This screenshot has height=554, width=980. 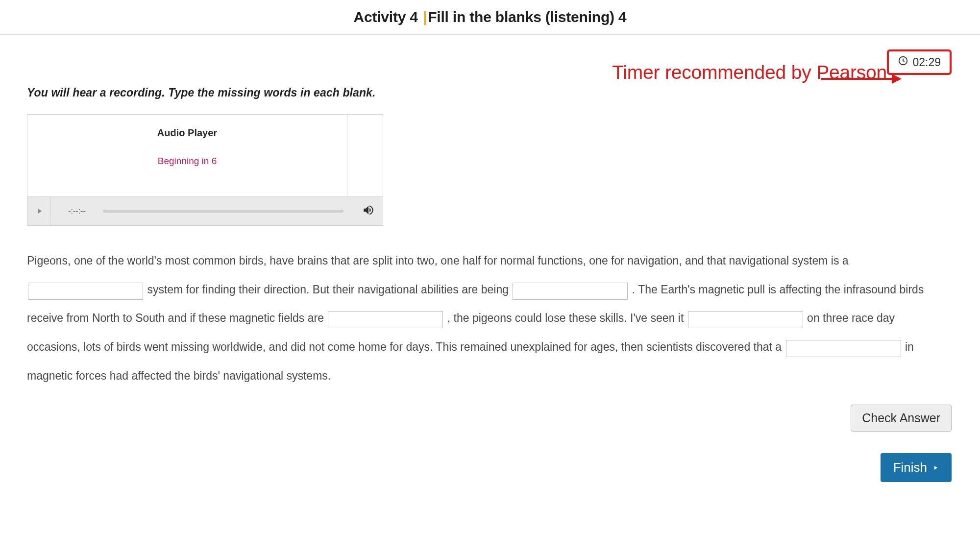 What do you see at coordinates (205, 170) in the screenshot?
I see `audio-player: Audio Player Beginning in 6 -:--:--` at bounding box center [205, 170].